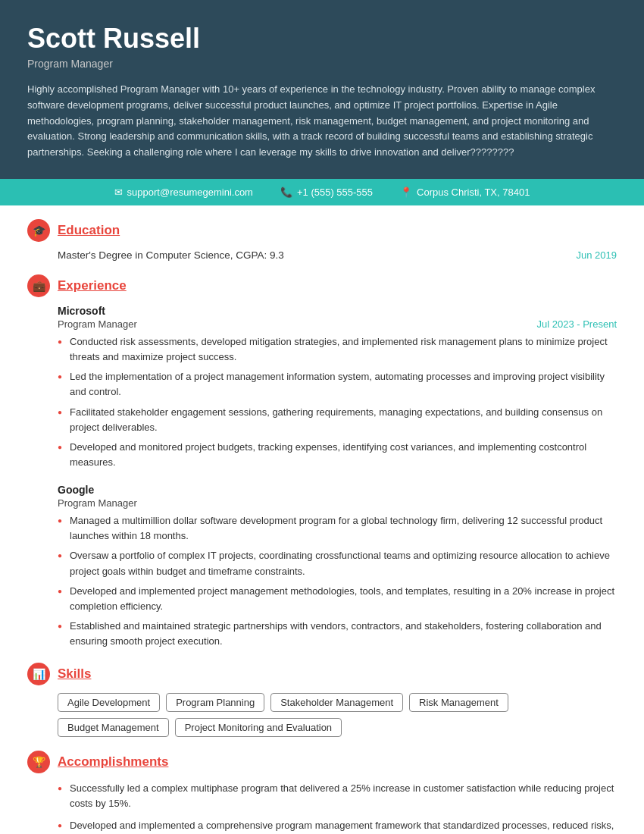 Image resolution: width=644 pixels, height=834 pixels. Describe the element at coordinates (337, 455) in the screenshot. I see `bullet-item: Developed and monitored project budgets,…` at that location.